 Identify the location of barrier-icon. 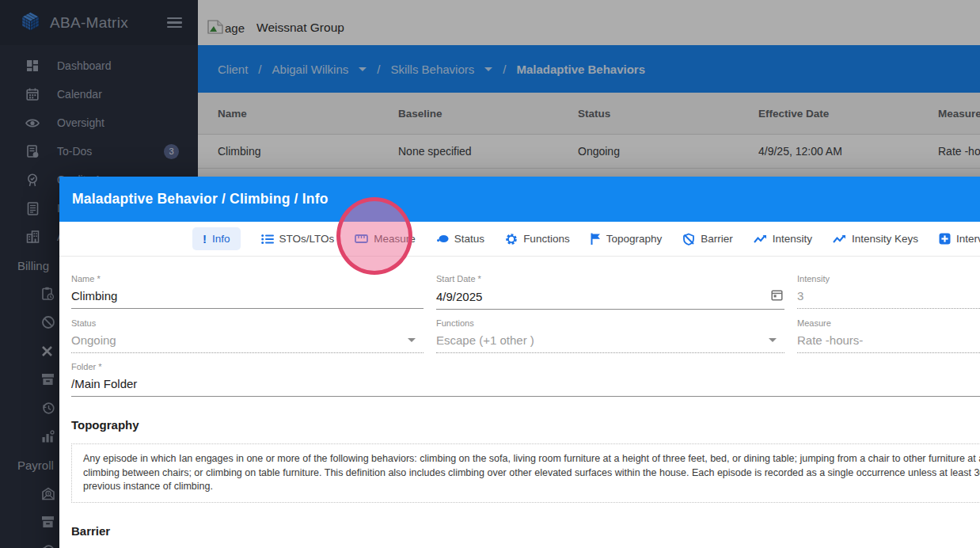
(689, 239).